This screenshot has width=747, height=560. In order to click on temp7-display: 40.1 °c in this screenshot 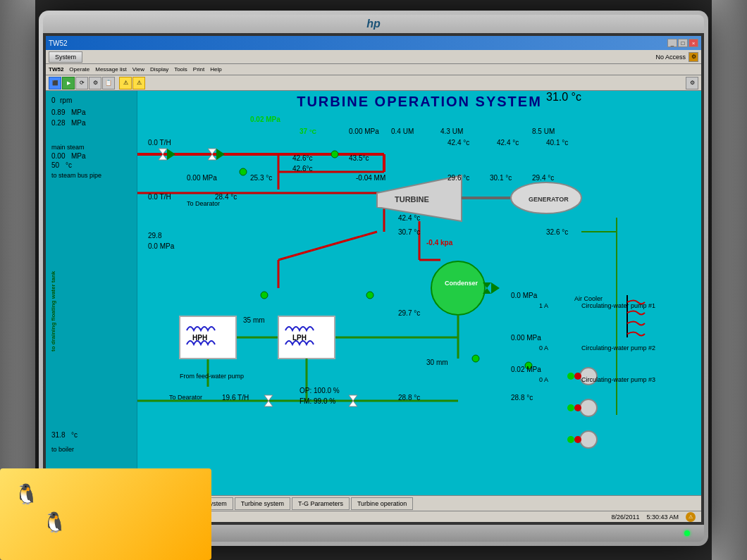, I will do `click(557, 142)`.